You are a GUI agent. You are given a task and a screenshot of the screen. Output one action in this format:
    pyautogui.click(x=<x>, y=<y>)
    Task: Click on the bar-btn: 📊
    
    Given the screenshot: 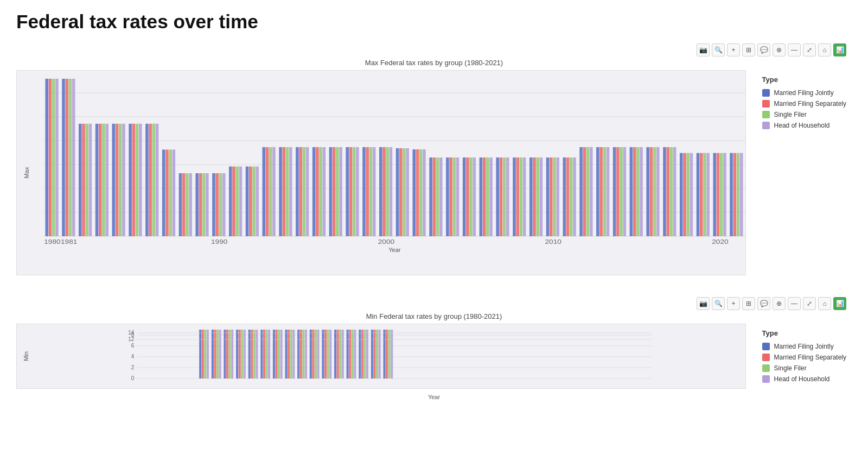 What is the action you would take?
    pyautogui.click(x=840, y=50)
    